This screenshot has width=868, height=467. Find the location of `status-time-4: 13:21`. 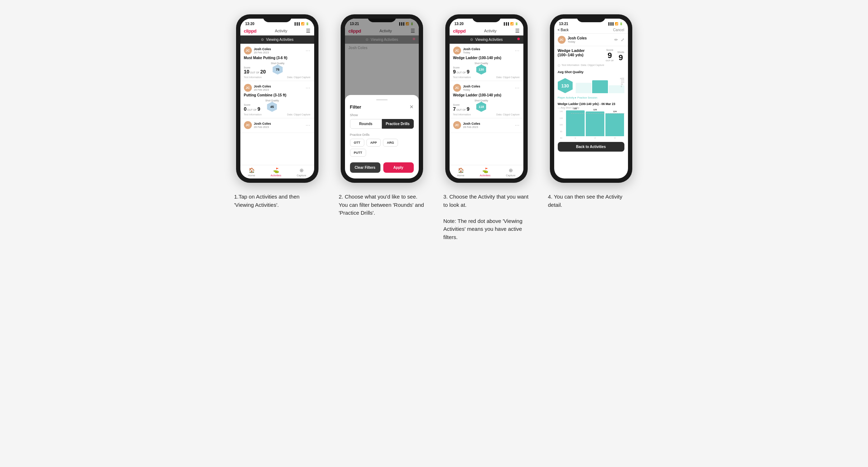

status-time-4: 13:21 is located at coordinates (564, 24).